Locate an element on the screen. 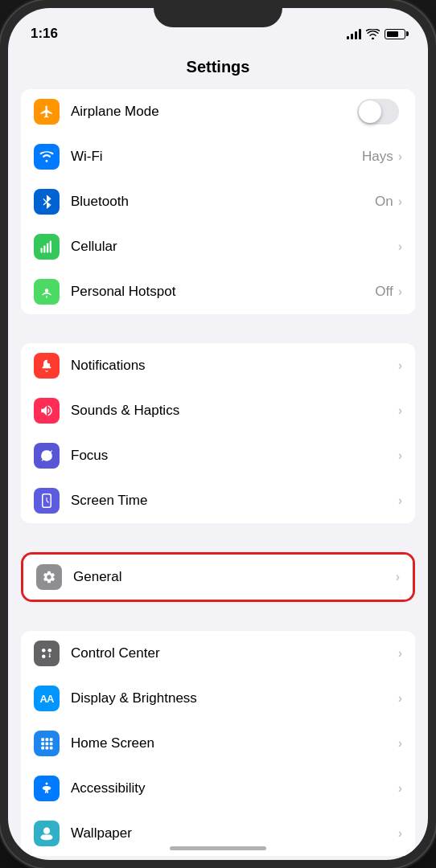 This screenshot has width=436, height=868. general-label: General is located at coordinates (235, 577).